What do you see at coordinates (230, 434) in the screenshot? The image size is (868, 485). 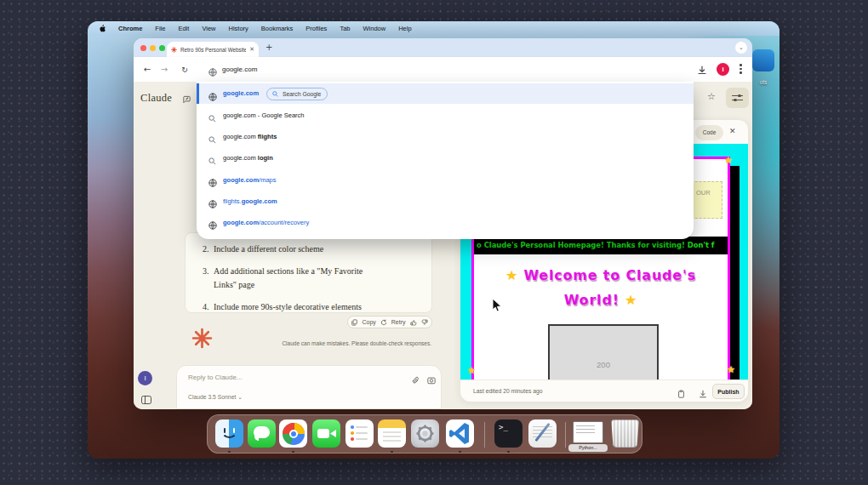 I see `dock-finder-icon` at bounding box center [230, 434].